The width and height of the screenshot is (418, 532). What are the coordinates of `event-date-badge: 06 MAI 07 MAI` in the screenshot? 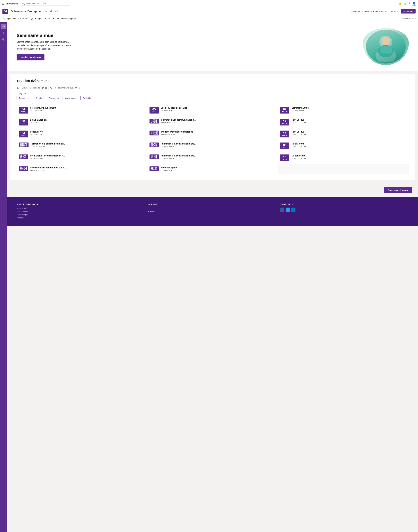 It's located at (154, 157).